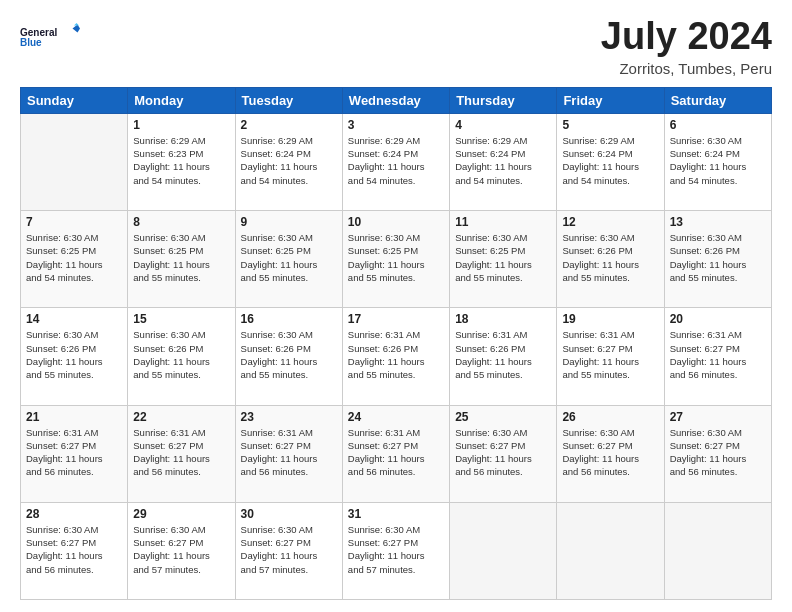 This screenshot has height=612, width=792. What do you see at coordinates (181, 125) in the screenshot?
I see `day-number: 1` at bounding box center [181, 125].